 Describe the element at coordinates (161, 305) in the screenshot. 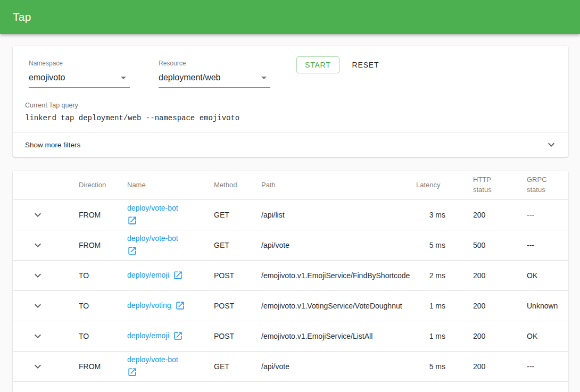

I see `name-cell-content: deploy/voting` at that location.